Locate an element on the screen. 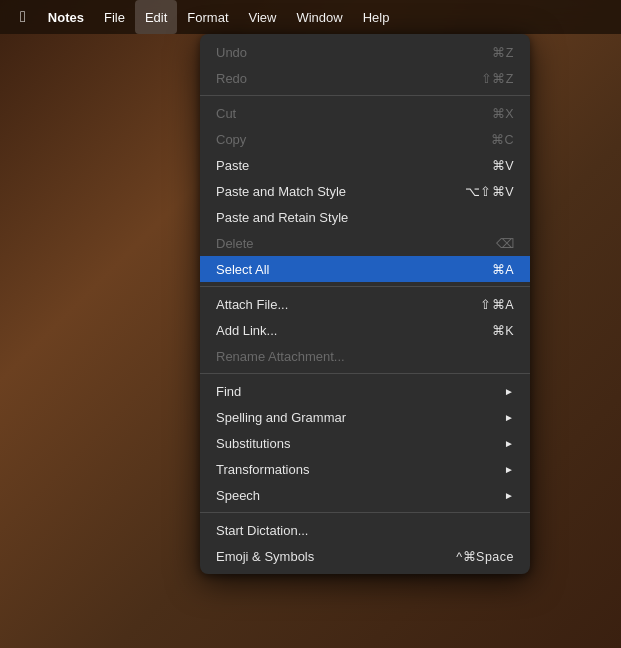 This screenshot has height=648, width=621. menu-item-rename-attachment-label: Rename Attachment... is located at coordinates (280, 356).